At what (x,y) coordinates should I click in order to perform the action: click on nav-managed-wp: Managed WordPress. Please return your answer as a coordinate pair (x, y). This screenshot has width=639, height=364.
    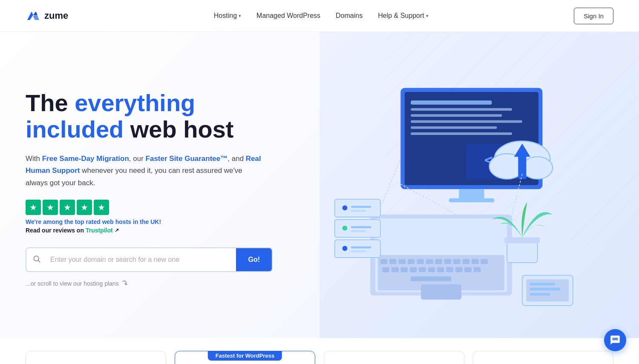
    Looking at the image, I should click on (288, 16).